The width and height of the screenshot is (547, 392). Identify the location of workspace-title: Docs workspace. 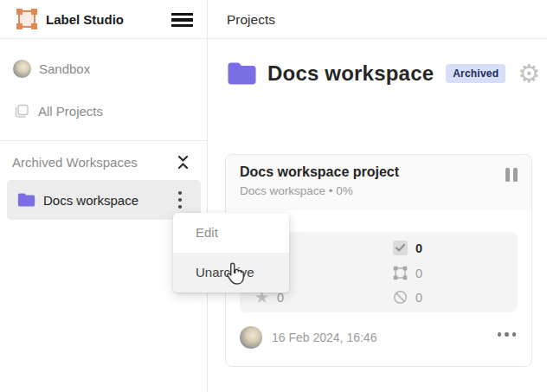
(351, 74).